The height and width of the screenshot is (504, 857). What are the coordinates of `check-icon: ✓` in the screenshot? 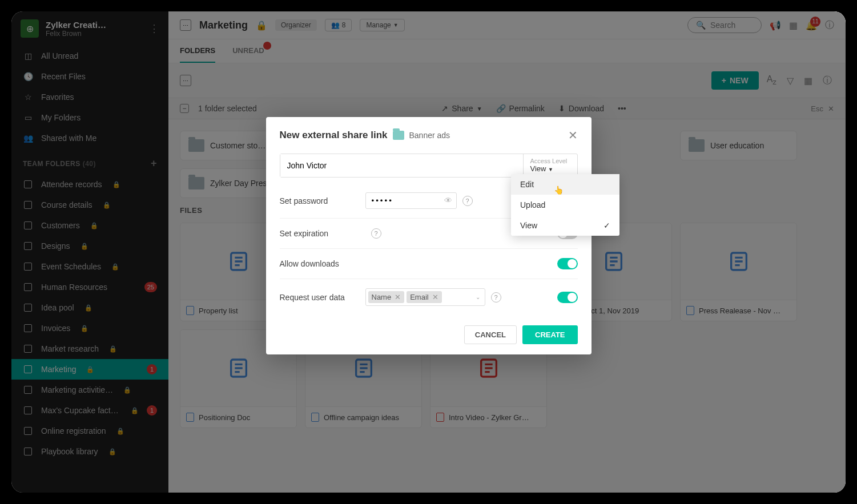 It's located at (607, 225).